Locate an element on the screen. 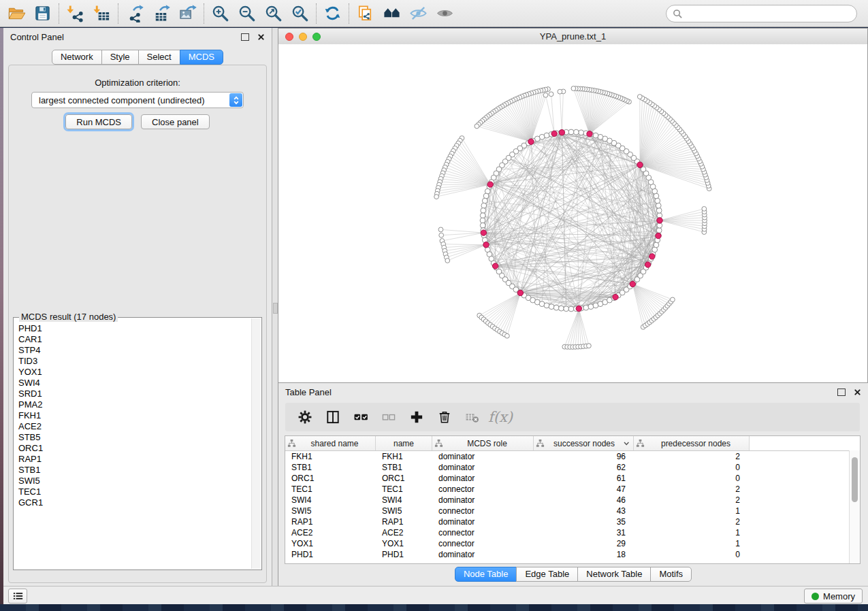 The width and height of the screenshot is (868, 611). cell-successor-nodes: 35 is located at coordinates (584, 522).